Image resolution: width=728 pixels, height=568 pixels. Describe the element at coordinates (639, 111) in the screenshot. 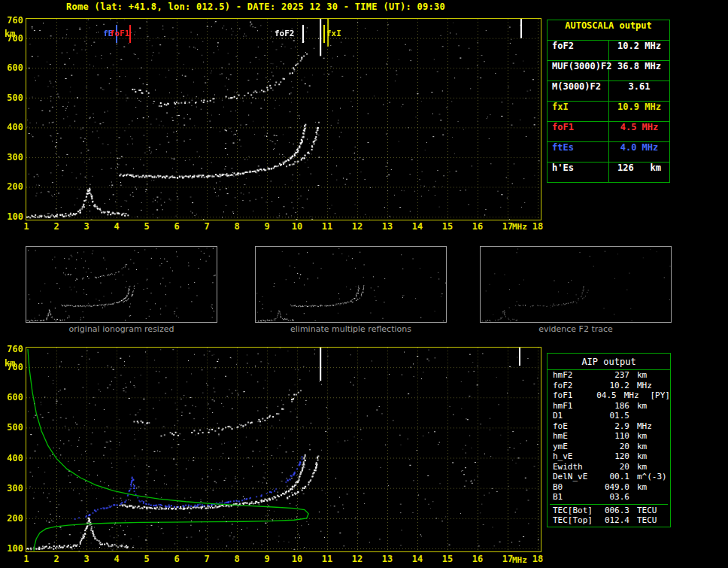

I see `parameter-value: 10.9 MHz` at that location.